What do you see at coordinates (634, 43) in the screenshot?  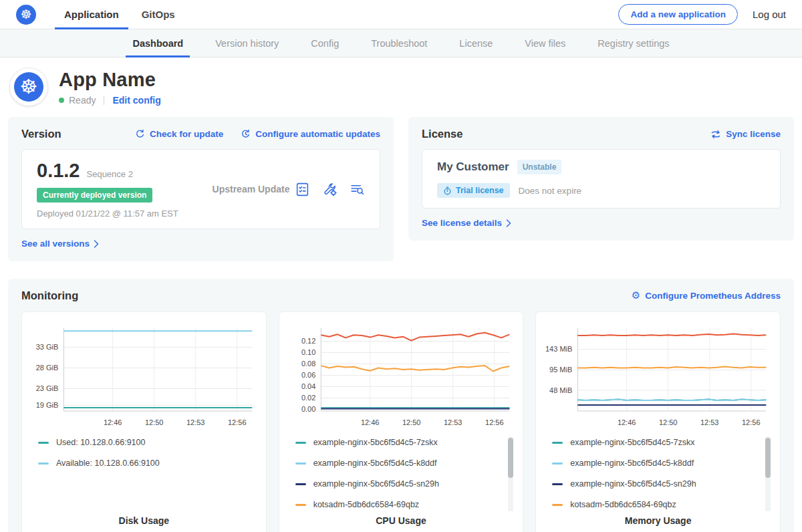 I see `tab-registry-settings-label: Registry settings` at bounding box center [634, 43].